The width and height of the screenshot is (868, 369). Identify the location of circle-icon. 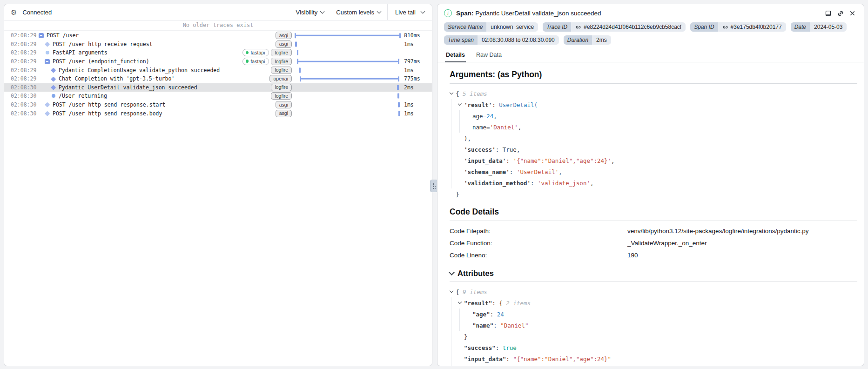
(53, 96).